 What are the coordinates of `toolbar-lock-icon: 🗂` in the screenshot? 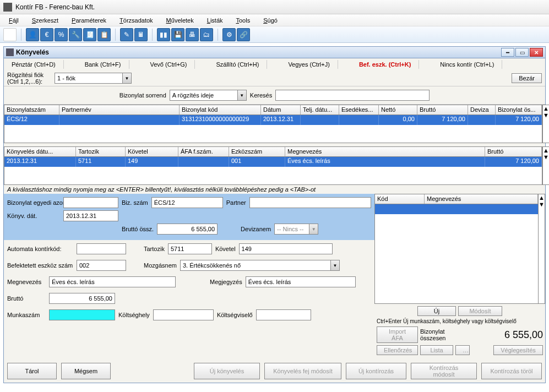 It's located at (206, 35).